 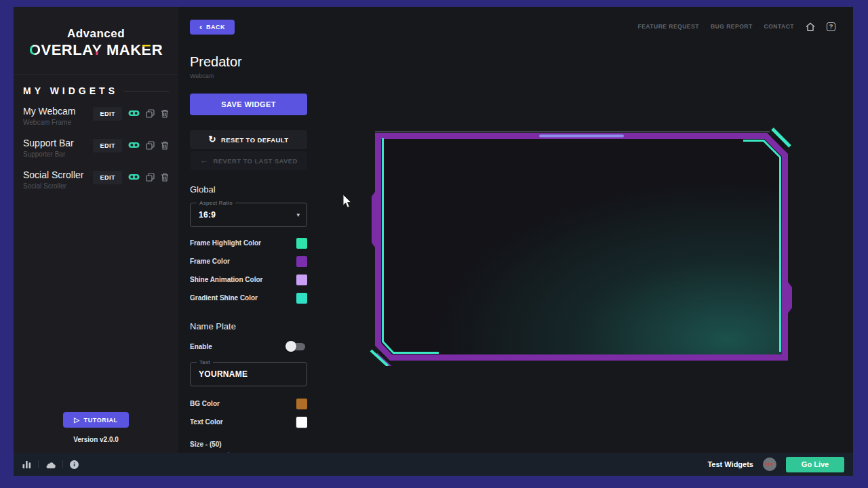 What do you see at coordinates (96, 116) in the screenshot?
I see `widget-row-my-webcam: My Webcam Webcam Frame EDIT` at bounding box center [96, 116].